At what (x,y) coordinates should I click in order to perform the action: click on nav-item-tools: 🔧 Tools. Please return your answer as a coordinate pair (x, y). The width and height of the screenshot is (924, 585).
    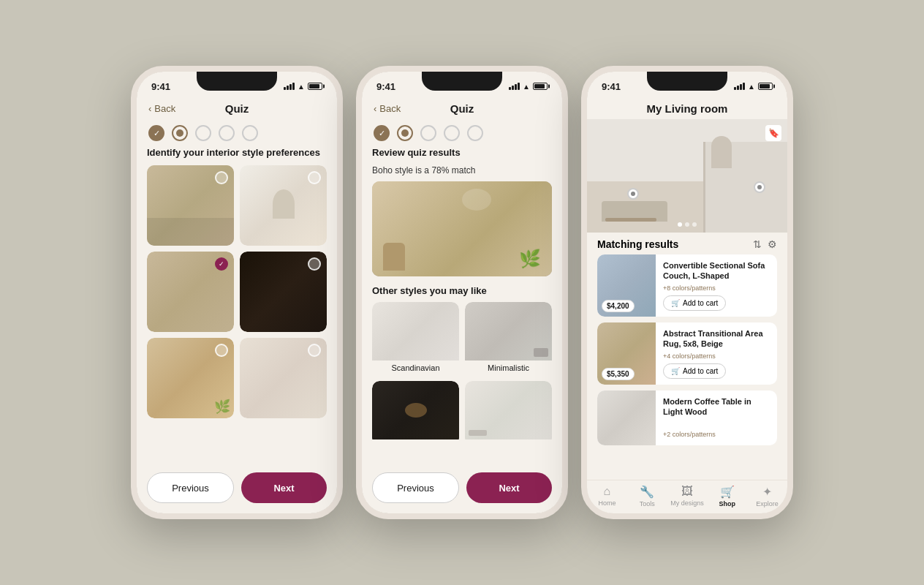
    Looking at the image, I should click on (648, 496).